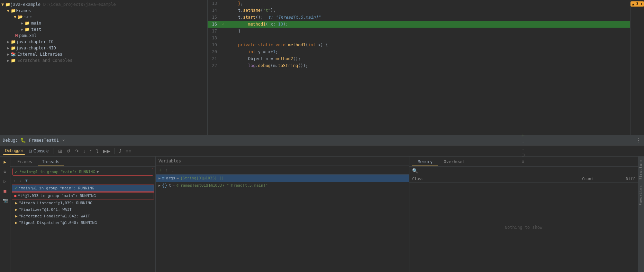  I want to click on col-class-header: Class, so click(482, 179).